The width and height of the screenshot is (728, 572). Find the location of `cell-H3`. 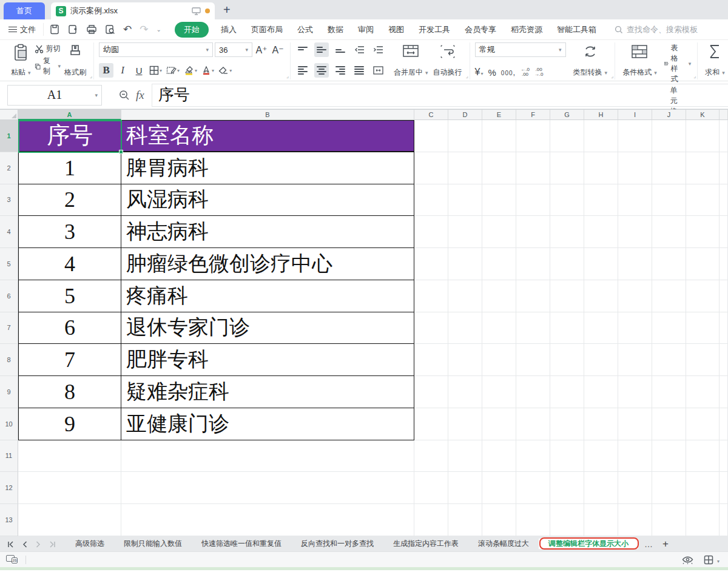

cell-H3 is located at coordinates (601, 200).